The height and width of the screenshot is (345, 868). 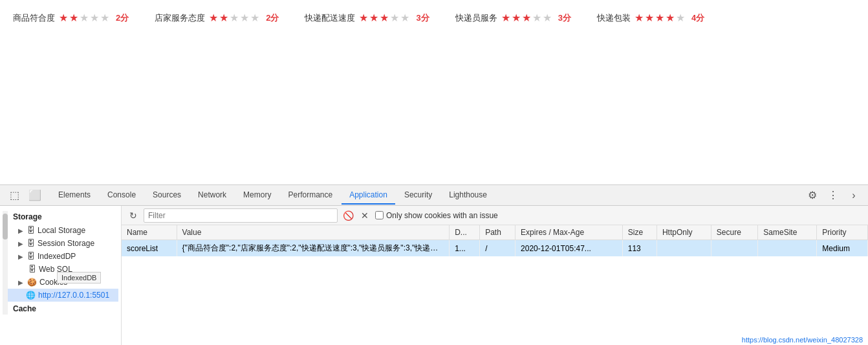 I want to click on star-4: ★, so click(x=94, y=18).